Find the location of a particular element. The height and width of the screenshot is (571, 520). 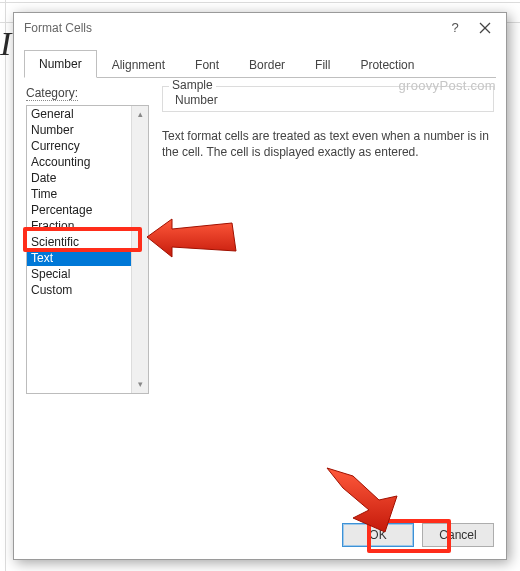

sample-value: Number is located at coordinates (196, 100).